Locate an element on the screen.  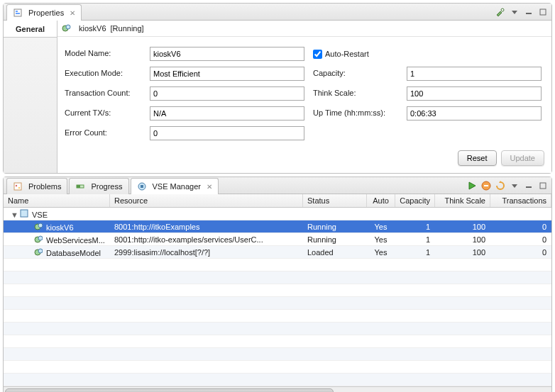
scrollbar-thumb is located at coordinates (169, 390).